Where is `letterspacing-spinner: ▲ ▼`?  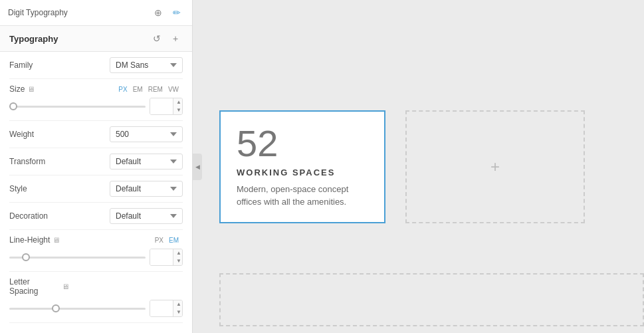
letterspacing-spinner: ▲ ▼ is located at coordinates (178, 308).